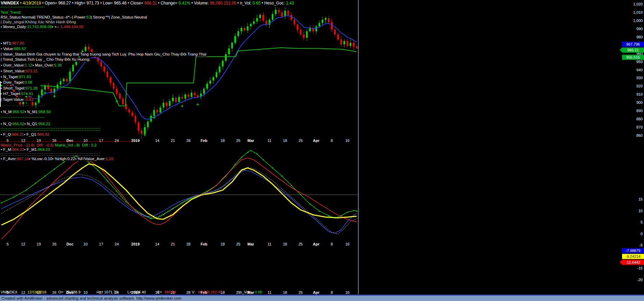  I want to click on indicator-text-line: • Short_Taget:971.28, so click(20, 88).